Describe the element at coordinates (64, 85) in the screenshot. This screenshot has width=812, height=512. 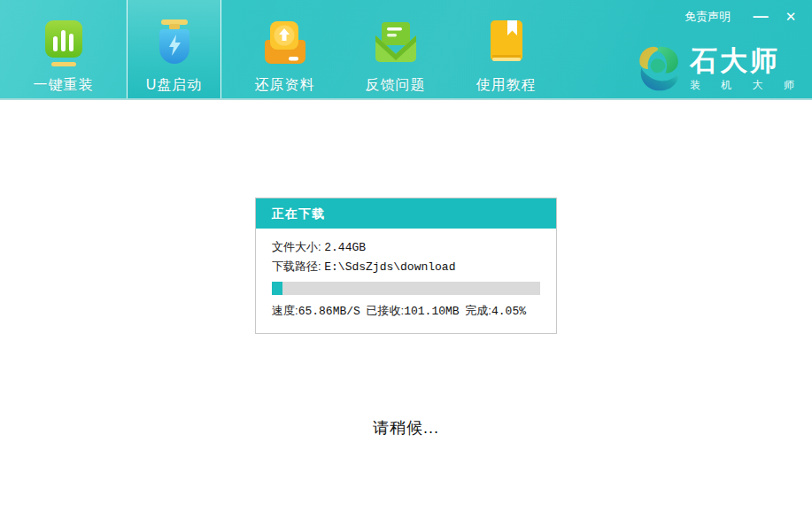
I see `tab-label: 一键重装` at that location.